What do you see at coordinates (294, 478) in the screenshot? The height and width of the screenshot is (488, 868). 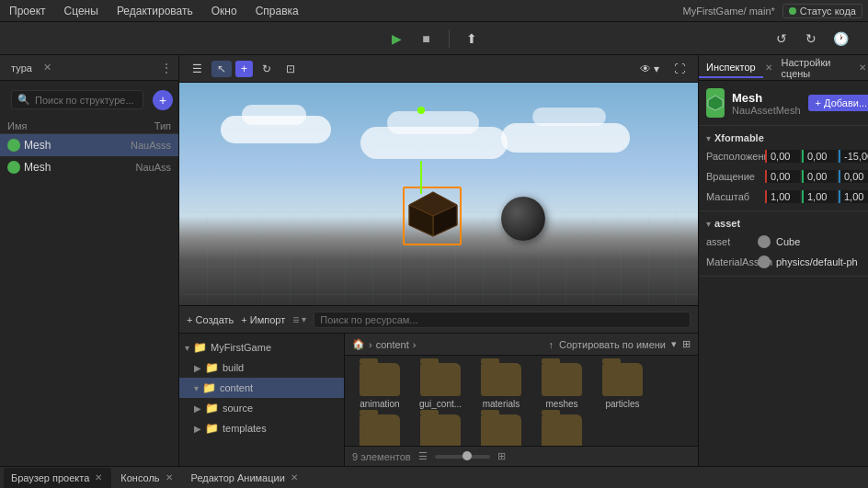 I see `animation-tab-close: ✕` at bounding box center [294, 478].